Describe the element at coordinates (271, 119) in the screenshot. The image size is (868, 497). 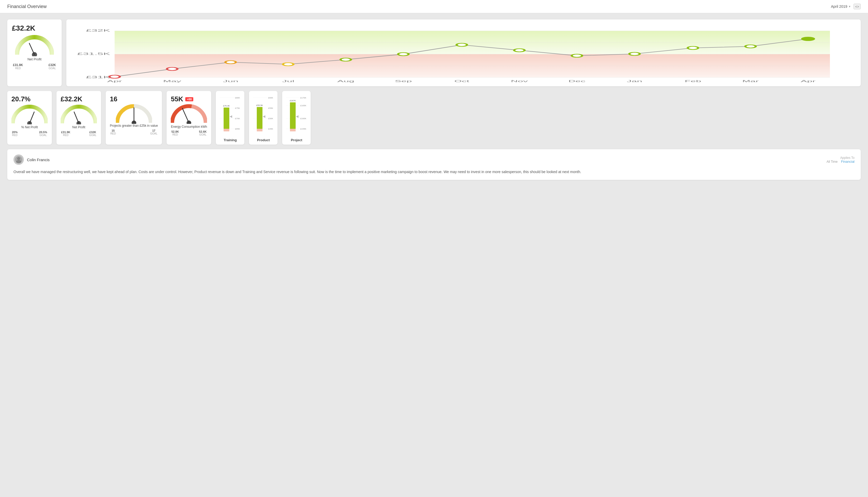
I see `svg-text: £50K` at that location.